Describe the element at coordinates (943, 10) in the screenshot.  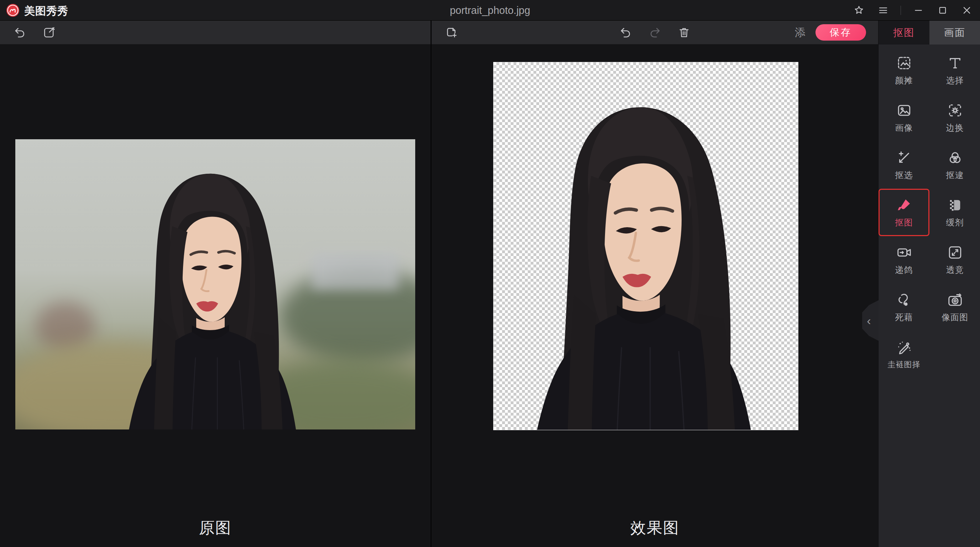
I see `maximize-icon` at that location.